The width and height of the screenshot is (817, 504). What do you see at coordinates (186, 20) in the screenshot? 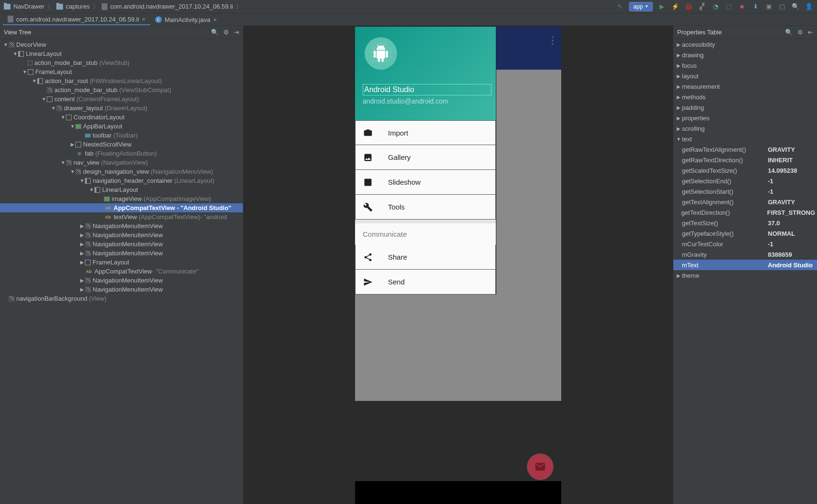
I see `tab-mainactivity: C MainActivity.java ×` at bounding box center [186, 20].